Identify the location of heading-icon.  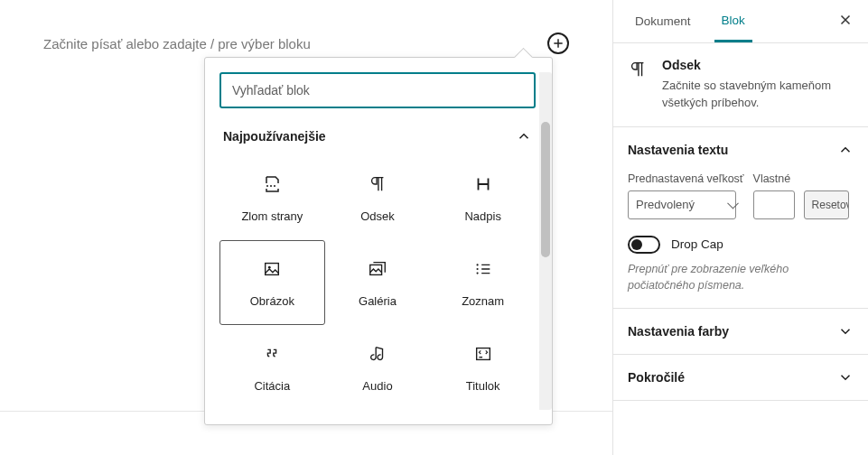
(483, 184).